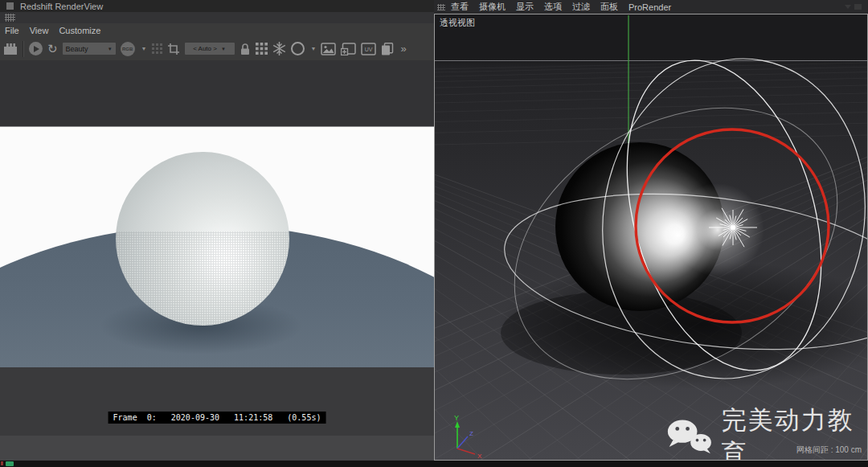 This screenshot has width=868, height=467. What do you see at coordinates (457, 418) in the screenshot?
I see `axis-label-y: Y` at bounding box center [457, 418].